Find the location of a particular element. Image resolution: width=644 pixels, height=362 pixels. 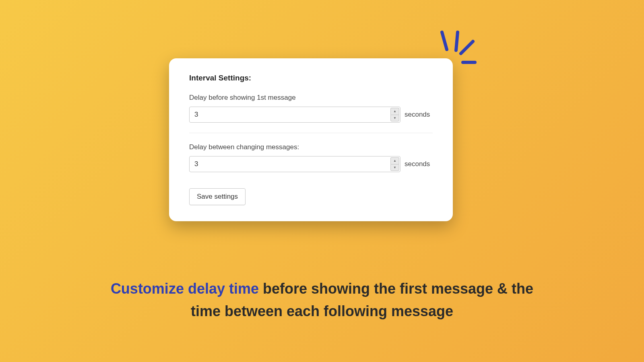

delay-first-message-field: Delay before showing 1st message ▲ ▼ sec… is located at coordinates (311, 113).